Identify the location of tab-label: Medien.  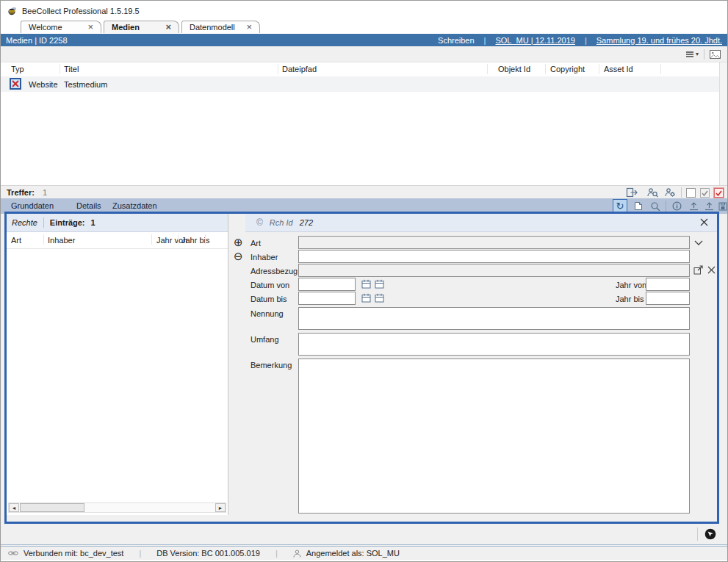
(126, 27).